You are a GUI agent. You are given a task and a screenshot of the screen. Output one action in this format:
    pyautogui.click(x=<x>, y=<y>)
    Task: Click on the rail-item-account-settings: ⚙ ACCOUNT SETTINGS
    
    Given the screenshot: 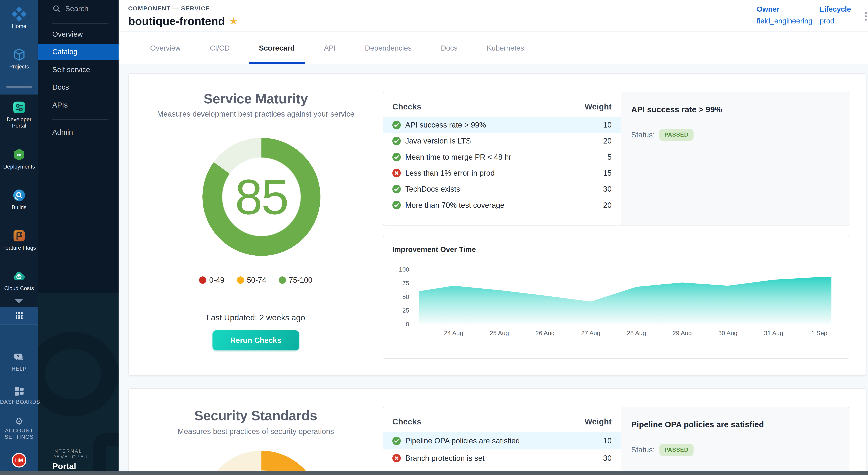 What is the action you would take?
    pyautogui.click(x=19, y=428)
    